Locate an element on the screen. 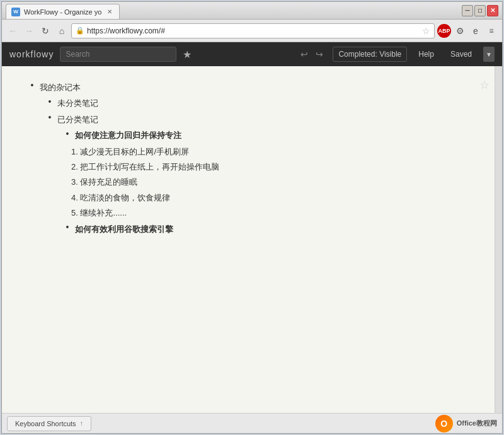  list-item: 4. 吃清淡的食物，饮食规律 is located at coordinates (270, 198).